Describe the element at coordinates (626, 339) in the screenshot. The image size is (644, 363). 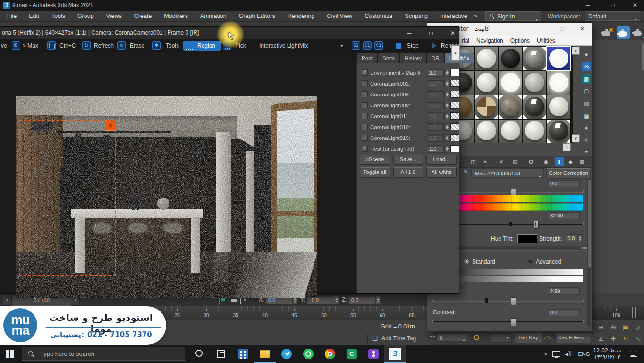
I see `orbit-icon: ↻` at that location.